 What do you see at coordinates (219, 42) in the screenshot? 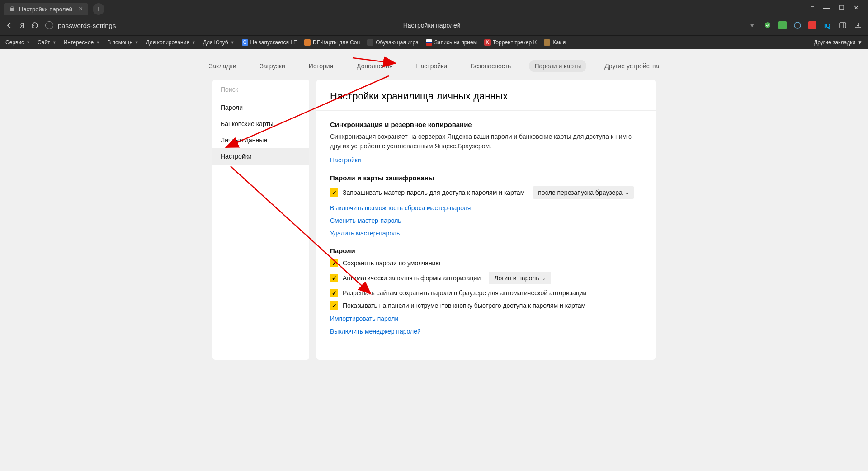
I see `bm-menu-youtube: Для Ютуб▼` at bounding box center [219, 42].